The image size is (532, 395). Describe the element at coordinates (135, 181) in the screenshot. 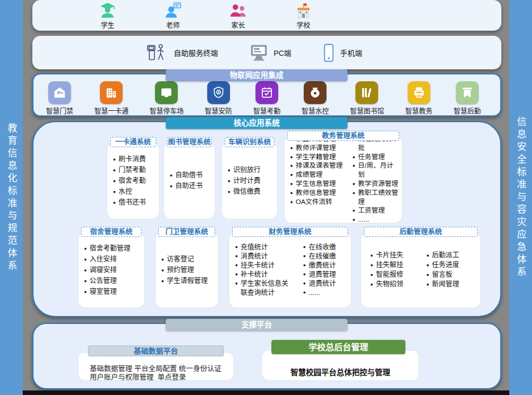

I see `feature-item: 宿舍考勤` at that location.